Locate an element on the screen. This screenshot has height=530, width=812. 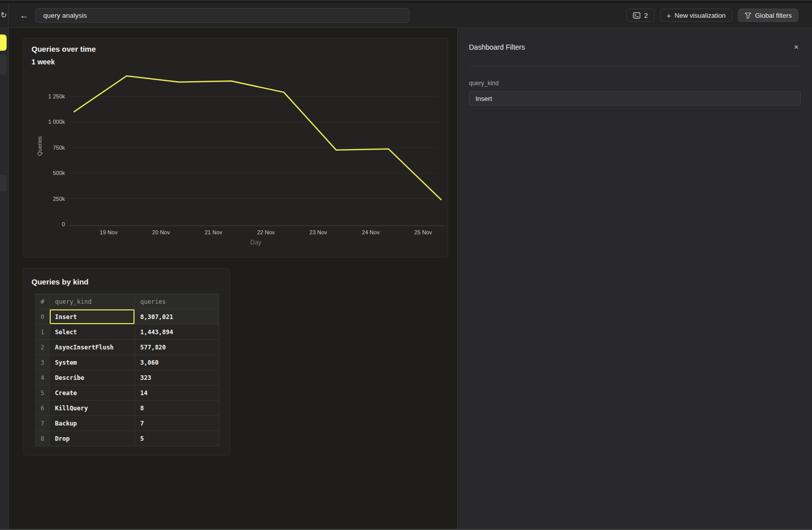
queries-count-cell: 8 is located at coordinates (177, 408).